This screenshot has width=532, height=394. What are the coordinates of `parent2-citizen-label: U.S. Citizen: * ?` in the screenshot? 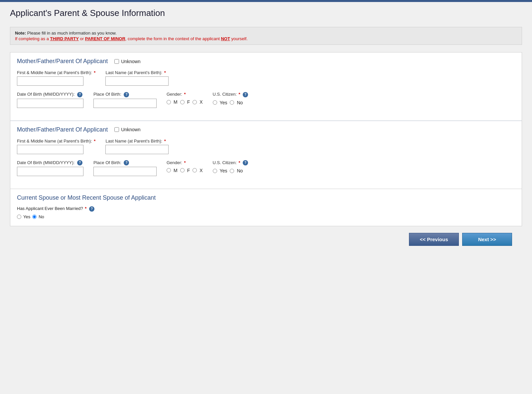 It's located at (231, 163).